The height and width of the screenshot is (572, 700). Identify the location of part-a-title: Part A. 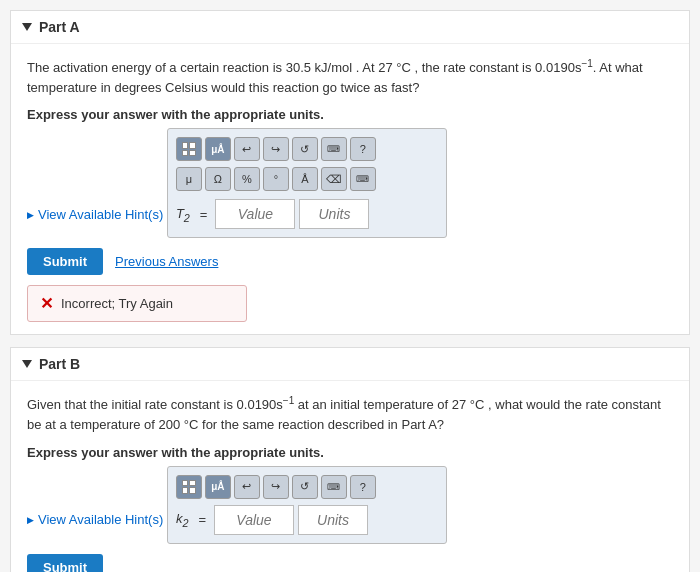
(60, 27).